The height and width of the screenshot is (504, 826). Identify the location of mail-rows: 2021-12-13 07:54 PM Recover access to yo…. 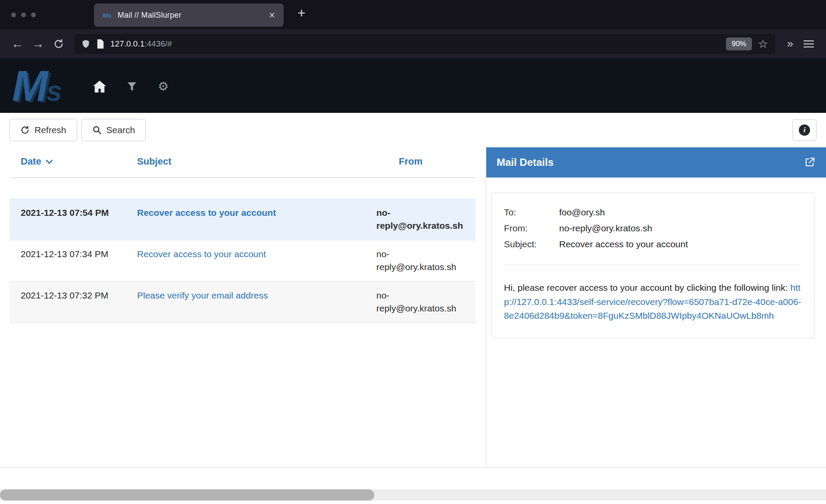
(242, 261).